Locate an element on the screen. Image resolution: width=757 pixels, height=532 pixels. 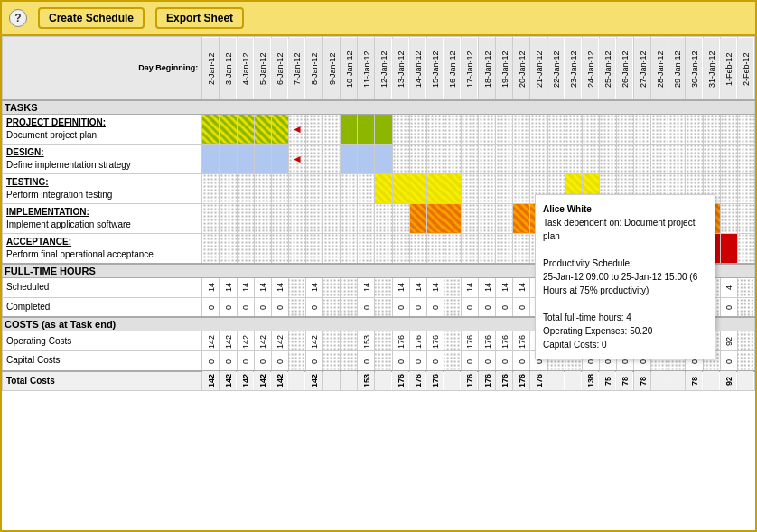
export-sheet-button: Export Sheet is located at coordinates (200, 18).